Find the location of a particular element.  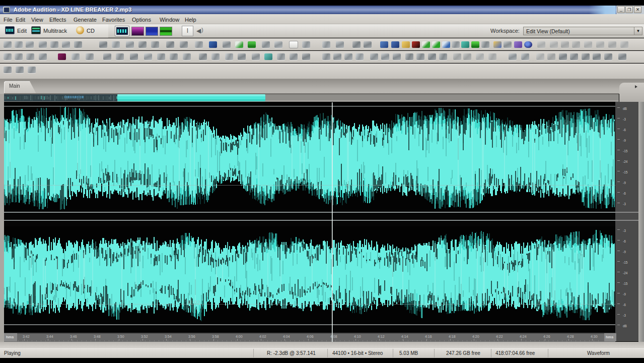

svg-text: 4:24 is located at coordinates (523, 337).